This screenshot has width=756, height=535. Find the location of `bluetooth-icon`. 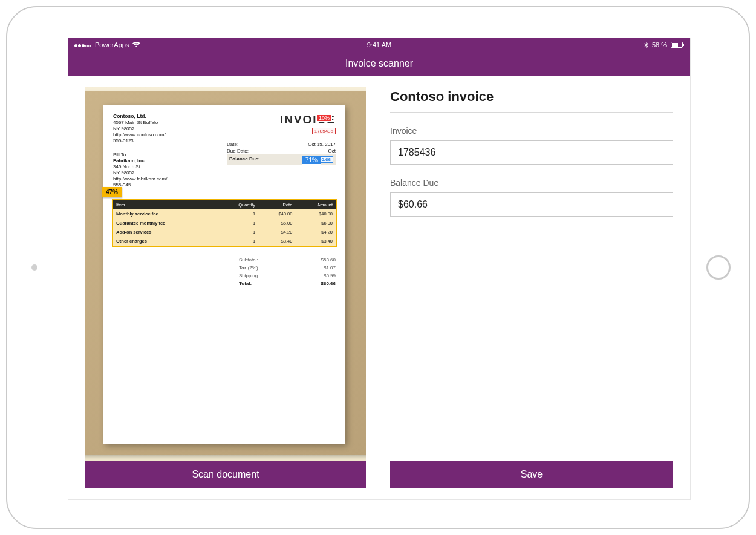

bluetooth-icon is located at coordinates (646, 45).